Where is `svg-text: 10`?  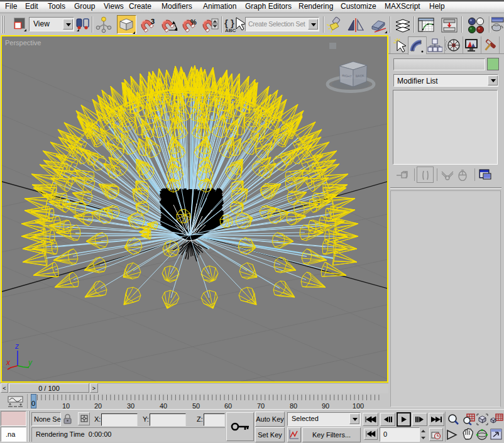 svg-text: 10 is located at coordinates (66, 406).